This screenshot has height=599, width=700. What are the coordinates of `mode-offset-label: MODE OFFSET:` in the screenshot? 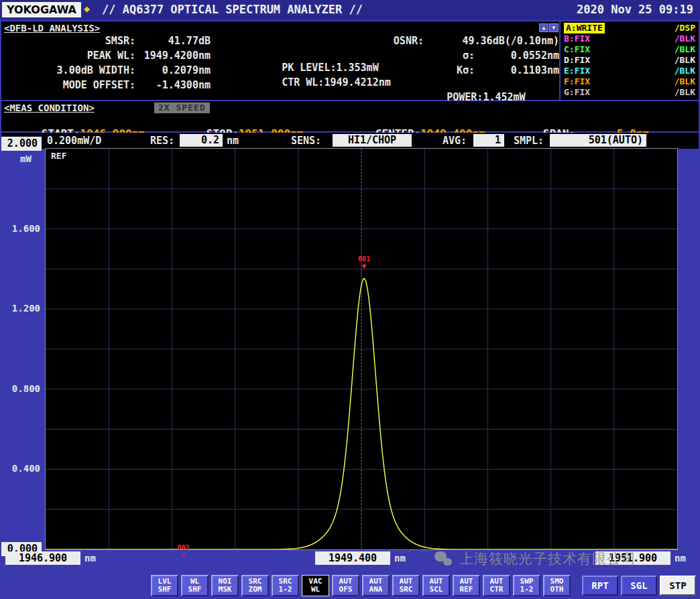 It's located at (68, 85).